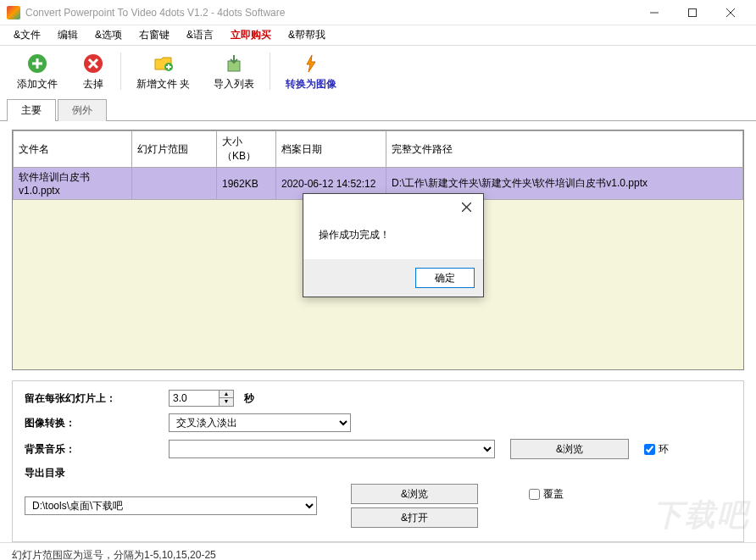 This screenshot has height=560, width=756. Describe the element at coordinates (37, 71) in the screenshot. I see `add-file-button: 添加文件` at that location.